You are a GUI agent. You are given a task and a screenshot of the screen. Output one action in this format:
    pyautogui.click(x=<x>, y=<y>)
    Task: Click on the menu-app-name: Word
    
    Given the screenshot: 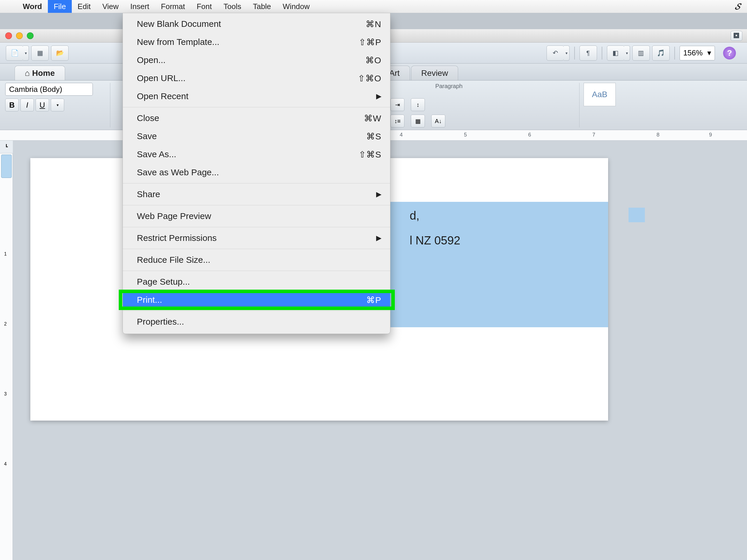 What is the action you would take?
    pyautogui.click(x=32, y=6)
    